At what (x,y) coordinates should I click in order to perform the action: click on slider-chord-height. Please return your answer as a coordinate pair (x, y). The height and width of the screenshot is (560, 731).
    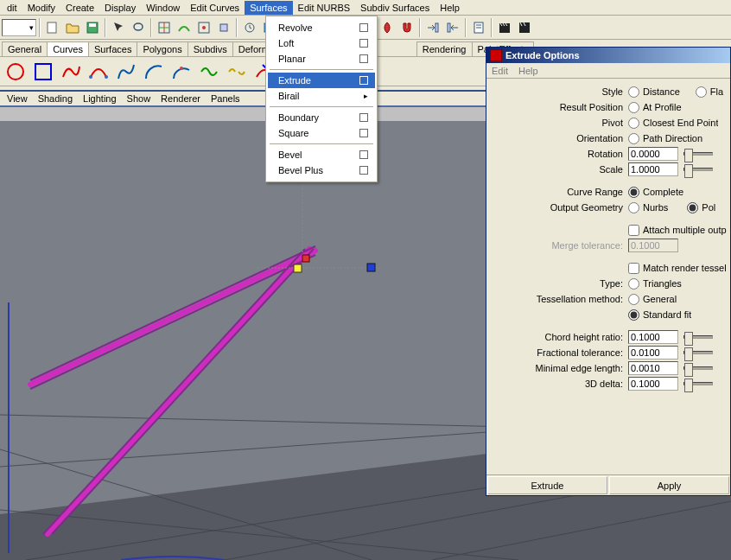
    Looking at the image, I should click on (698, 337).